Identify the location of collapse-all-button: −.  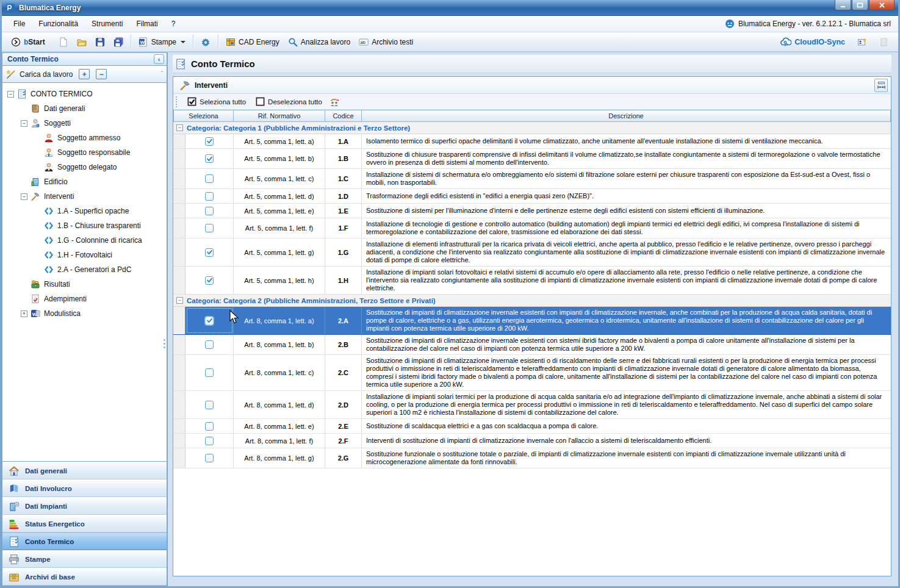
(101, 74).